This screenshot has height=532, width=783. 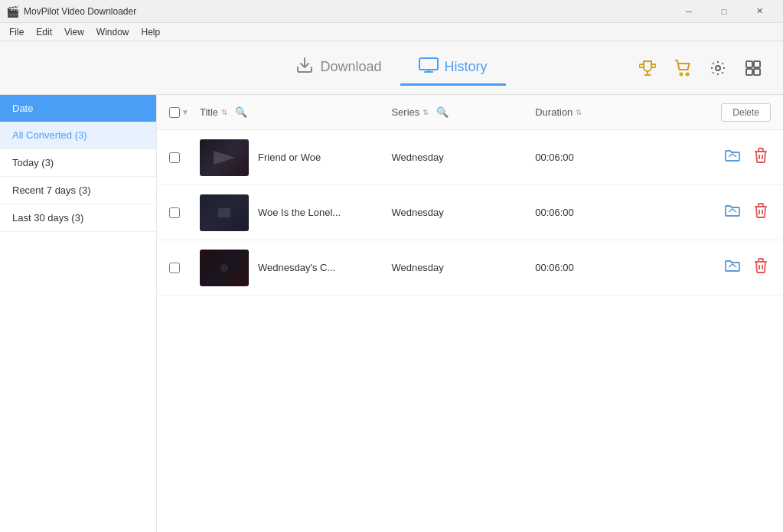 What do you see at coordinates (392, 11) in the screenshot?
I see `title-bar: 🎬 MovPilot Video Downloader ─ □ ✕` at bounding box center [392, 11].